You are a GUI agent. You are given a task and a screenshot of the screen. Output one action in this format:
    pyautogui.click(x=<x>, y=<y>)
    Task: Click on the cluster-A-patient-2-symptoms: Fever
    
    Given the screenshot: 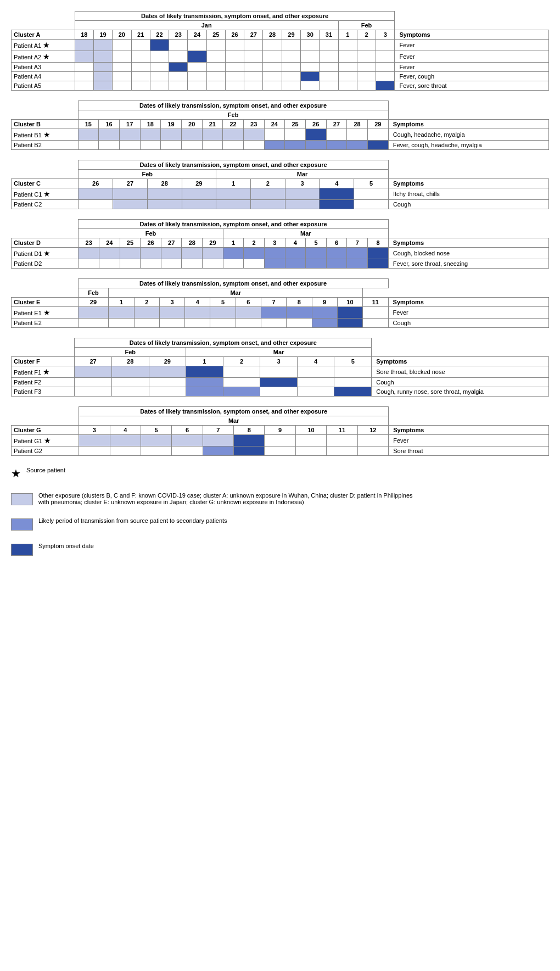 What is the action you would take?
    pyautogui.click(x=472, y=67)
    